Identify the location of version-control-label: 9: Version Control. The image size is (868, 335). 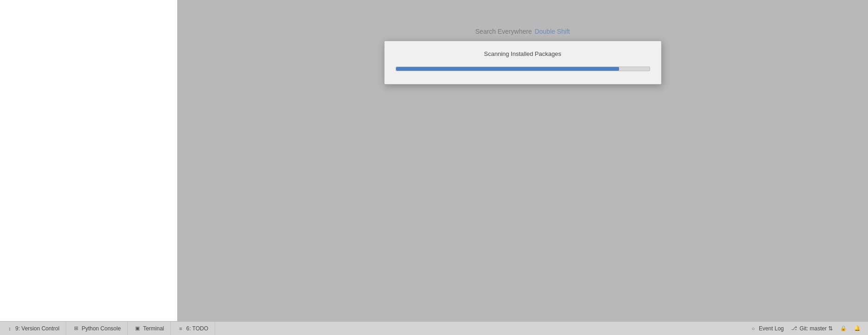
(37, 329).